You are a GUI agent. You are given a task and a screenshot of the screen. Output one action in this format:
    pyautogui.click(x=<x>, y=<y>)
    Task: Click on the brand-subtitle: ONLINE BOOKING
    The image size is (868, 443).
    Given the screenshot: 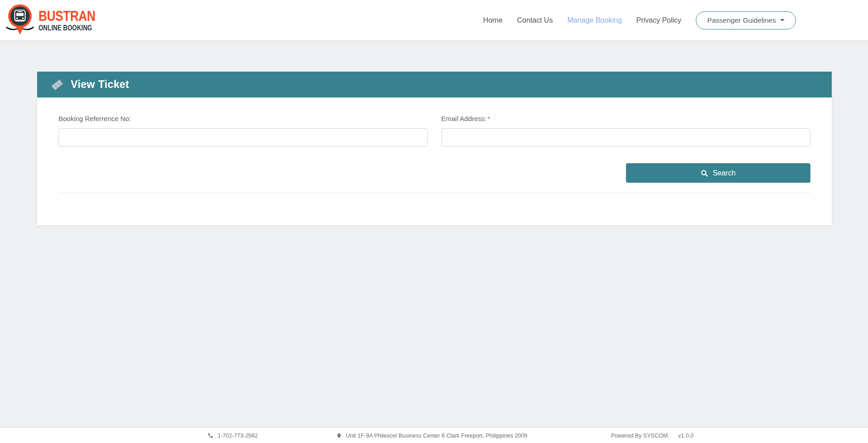 What is the action you would take?
    pyautogui.click(x=67, y=28)
    